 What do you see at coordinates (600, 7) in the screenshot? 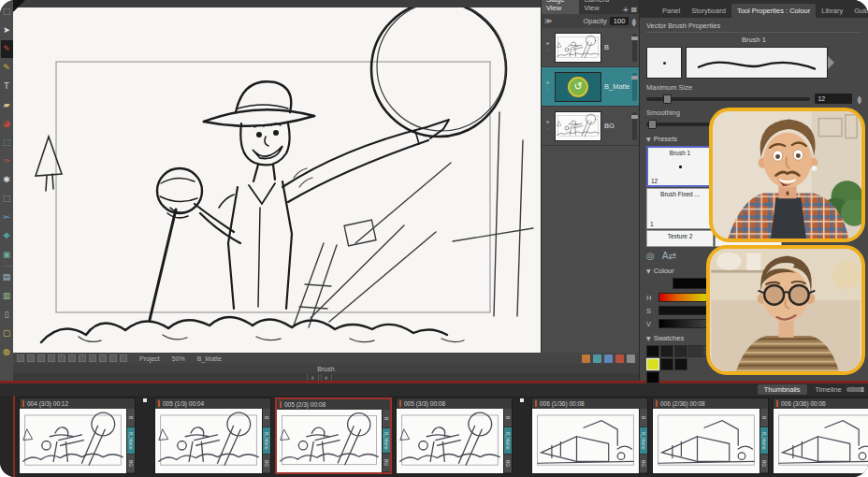
I see `tab-camera-view: Camera View` at bounding box center [600, 7].